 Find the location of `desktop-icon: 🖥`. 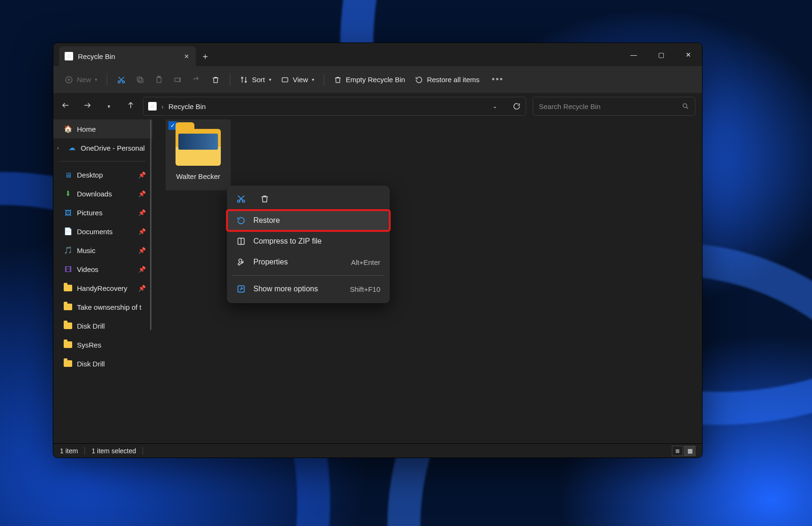

desktop-icon: 🖥 is located at coordinates (68, 175).